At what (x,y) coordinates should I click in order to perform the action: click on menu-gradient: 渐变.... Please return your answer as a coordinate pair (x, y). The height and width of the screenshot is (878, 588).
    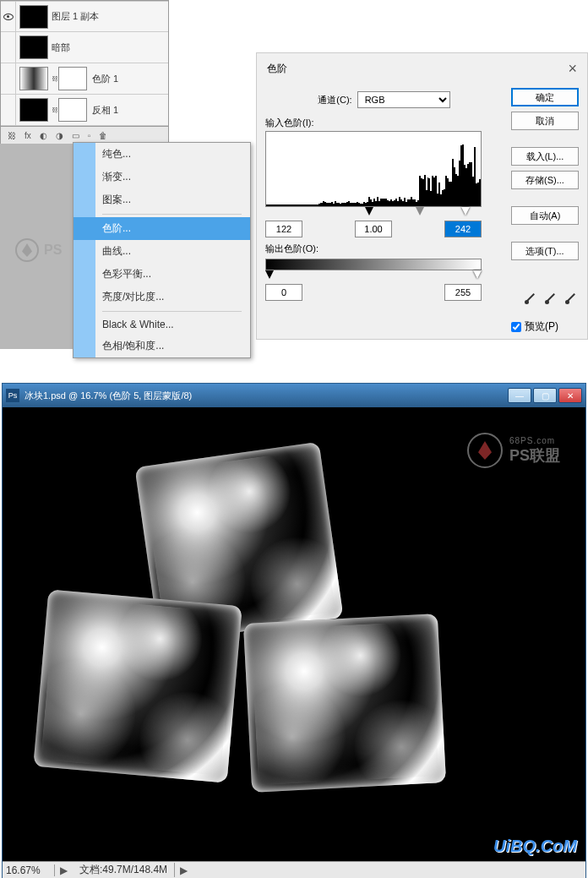
    Looking at the image, I should click on (162, 177).